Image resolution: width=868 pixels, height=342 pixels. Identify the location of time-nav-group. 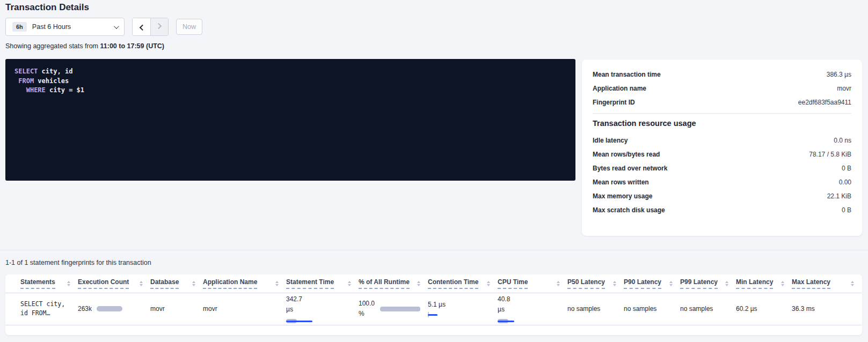
(150, 27).